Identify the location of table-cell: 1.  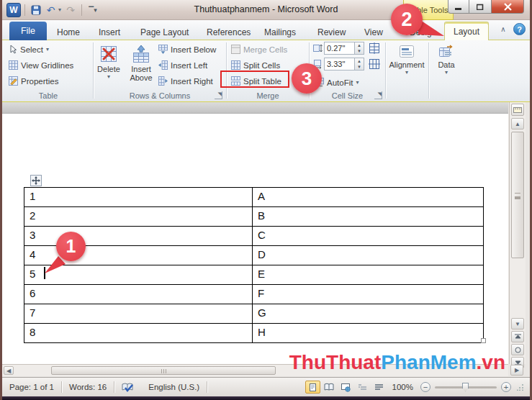
(138, 197).